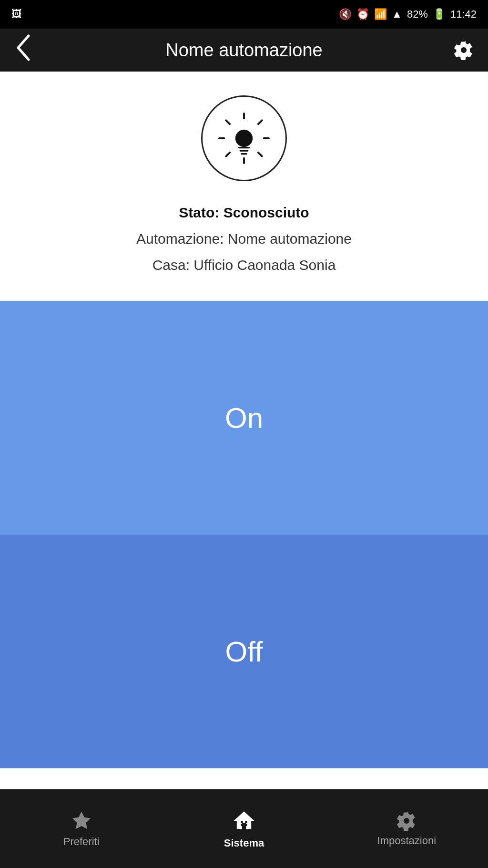 The width and height of the screenshot is (488, 868). Describe the element at coordinates (81, 842) in the screenshot. I see `nav-label-preferiti: Preferiti` at that location.